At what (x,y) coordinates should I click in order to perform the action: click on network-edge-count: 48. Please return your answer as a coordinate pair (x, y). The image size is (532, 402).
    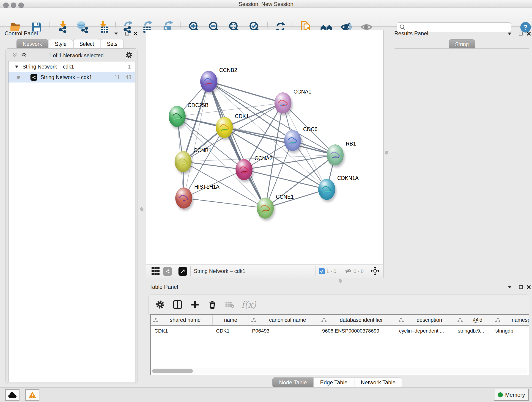
    Looking at the image, I should click on (128, 77).